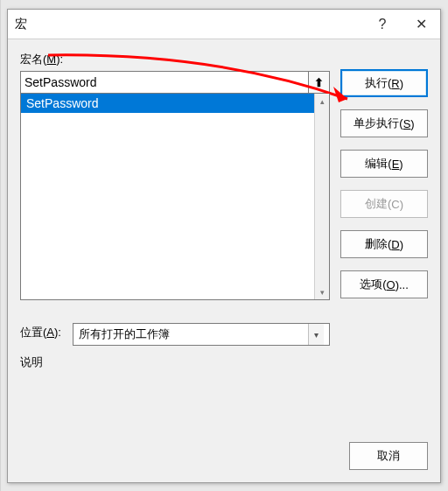  Describe the element at coordinates (421, 25) in the screenshot. I see `close-button: ✕` at that location.